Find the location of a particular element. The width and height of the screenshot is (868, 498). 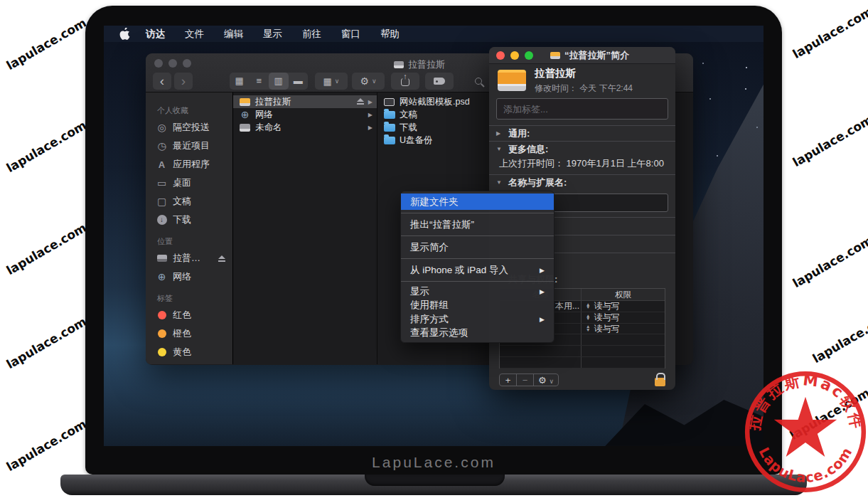

sidebar-item: ◷最近项目 is located at coordinates (189, 146).